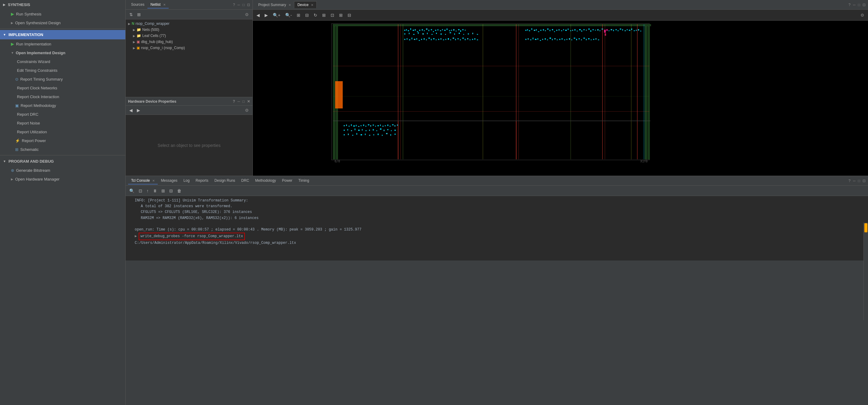  Describe the element at coordinates (497, 228) in the screenshot. I see `console-content: INFO: [Project 1-111] Unisim Transformat…` at that location.